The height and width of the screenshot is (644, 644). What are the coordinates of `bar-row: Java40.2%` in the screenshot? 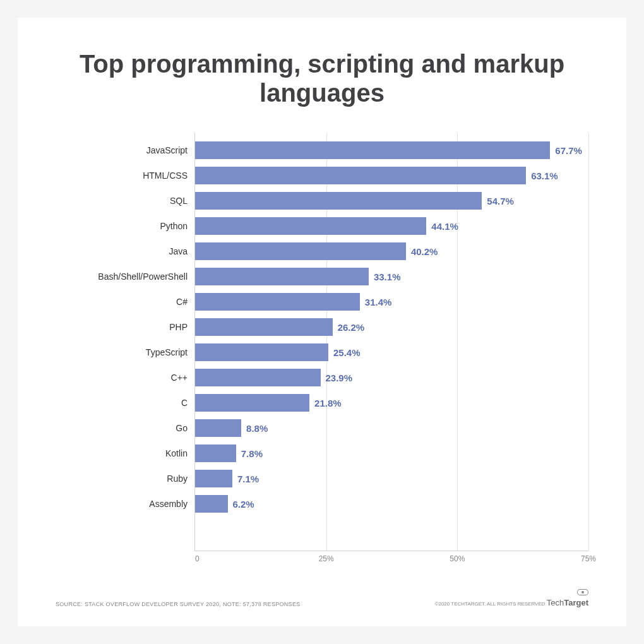 It's located at (391, 251).